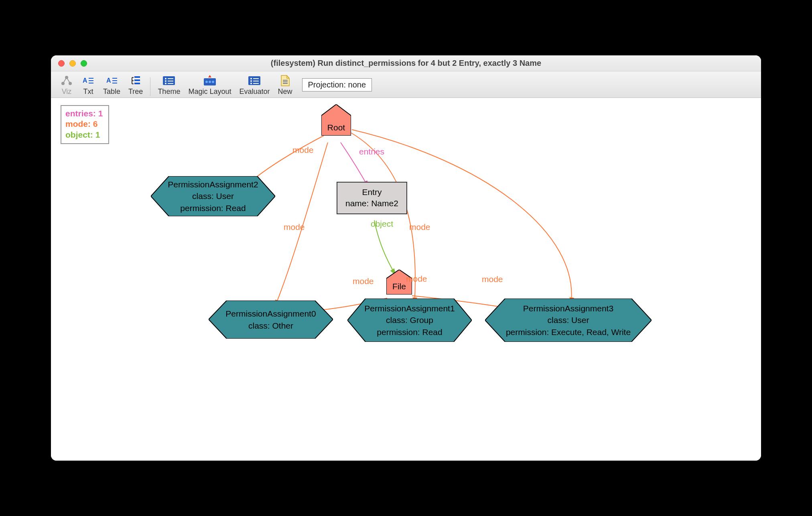  I want to click on legend-entry-object: object: 1, so click(84, 135).